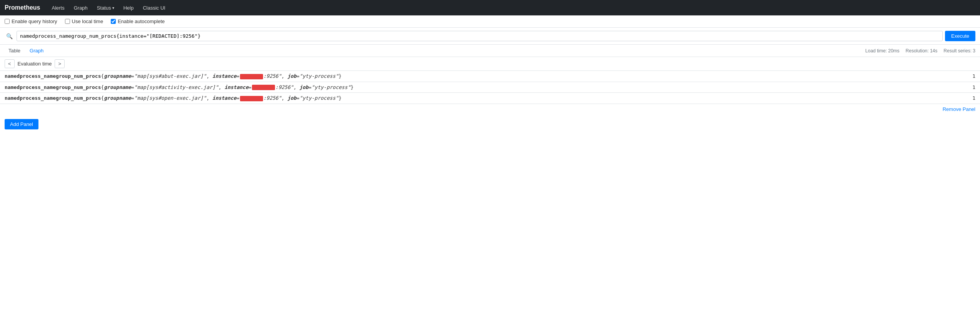 This screenshot has width=980, height=332. What do you see at coordinates (68, 22) in the screenshot?
I see `use-local-time-checkbox` at bounding box center [68, 22].